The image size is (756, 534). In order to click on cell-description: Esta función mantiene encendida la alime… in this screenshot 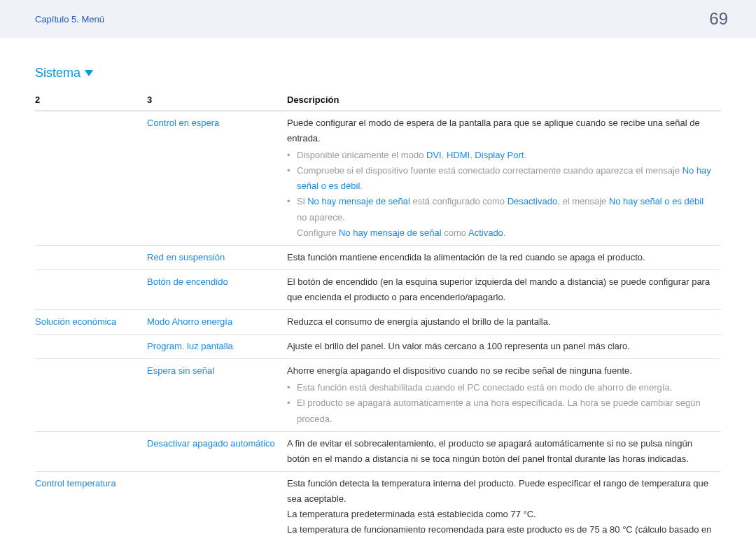, I will do `click(504, 258)`.